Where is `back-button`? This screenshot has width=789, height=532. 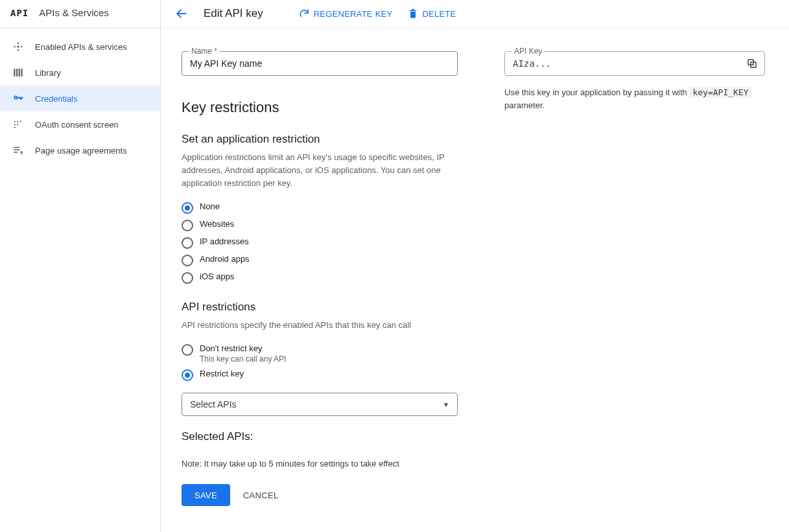 back-button is located at coordinates (182, 14).